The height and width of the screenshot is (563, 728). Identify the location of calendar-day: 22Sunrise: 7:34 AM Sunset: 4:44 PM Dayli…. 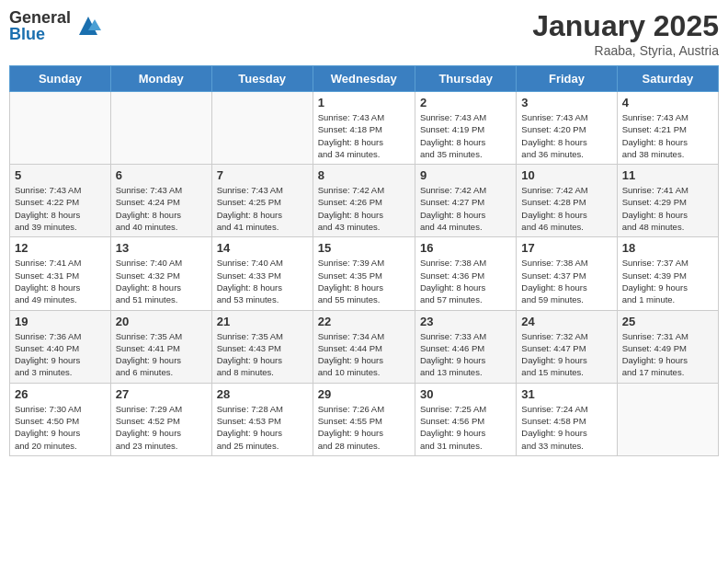
(364, 346).